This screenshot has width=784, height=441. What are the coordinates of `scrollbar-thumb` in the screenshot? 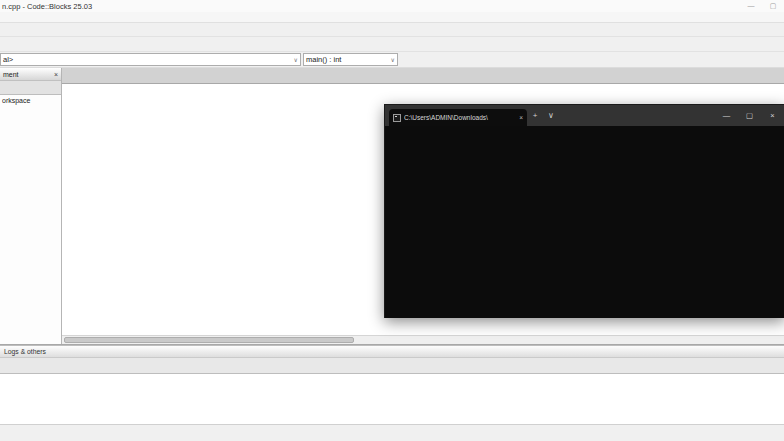 It's located at (209, 340).